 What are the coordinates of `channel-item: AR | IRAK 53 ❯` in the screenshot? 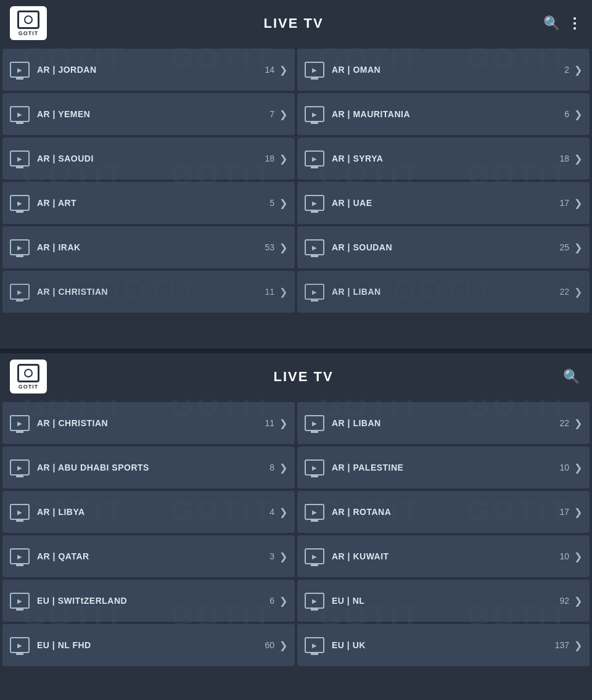 It's located at (149, 247).